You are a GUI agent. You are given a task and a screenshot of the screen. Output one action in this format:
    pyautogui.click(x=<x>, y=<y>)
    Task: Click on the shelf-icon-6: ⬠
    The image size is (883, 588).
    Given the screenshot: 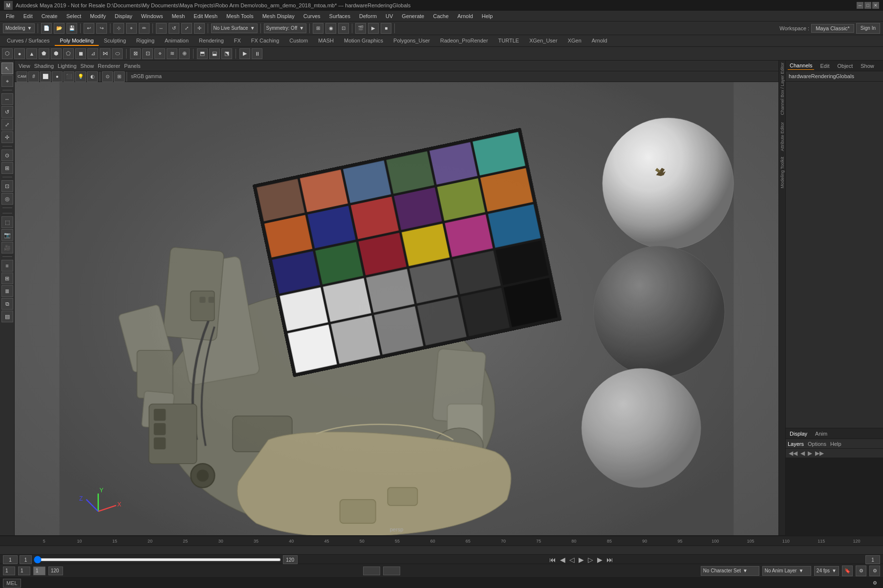 What is the action you would take?
    pyautogui.click(x=68, y=54)
    